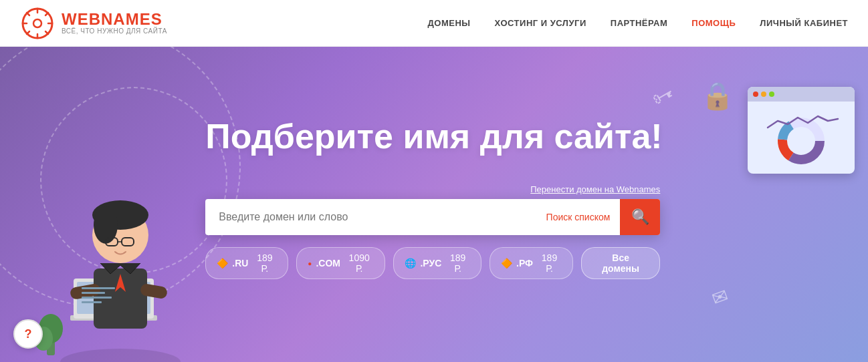 This screenshot has width=868, height=362. What do you see at coordinates (310, 263) in the screenshot?
I see `com-icon: ●` at bounding box center [310, 263].